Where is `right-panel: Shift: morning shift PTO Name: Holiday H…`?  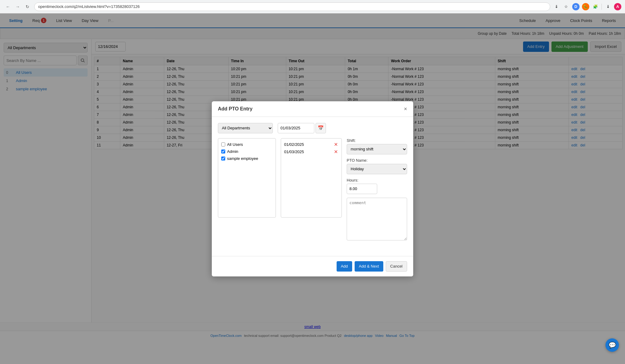 right-panel: Shift: morning shift PTO Name: Holiday H… is located at coordinates (377, 192).